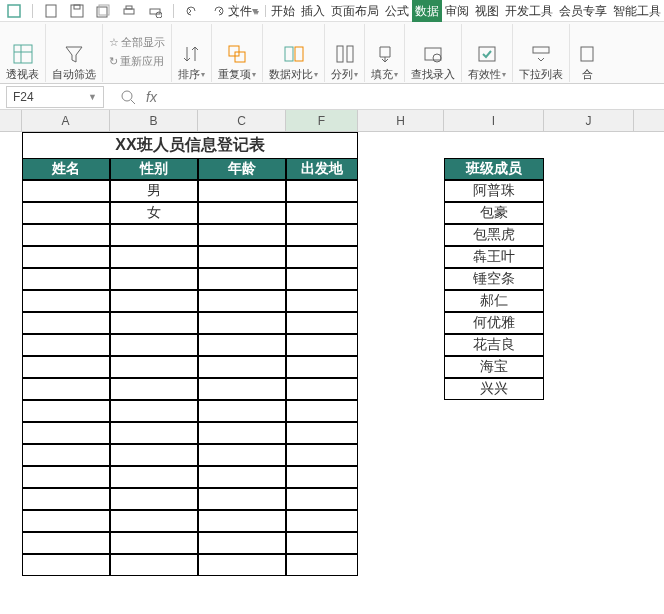 This screenshot has width=664, height=614. I want to click on split-button: 分列▾, so click(344, 62).